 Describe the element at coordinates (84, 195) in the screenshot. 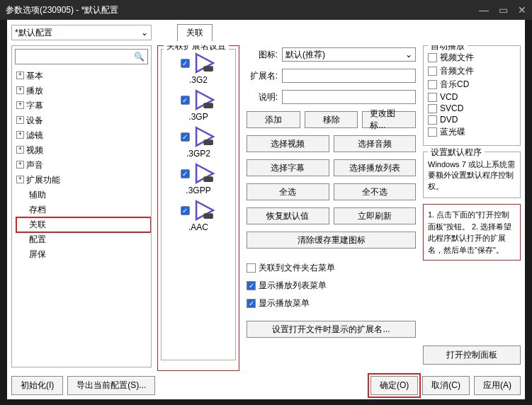

I see `tree-item-辅助: 辅助` at that location.